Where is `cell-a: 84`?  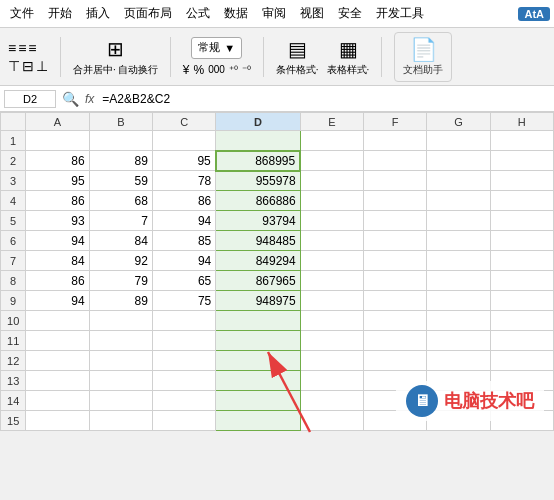
cell-a: 84 is located at coordinates (58, 261).